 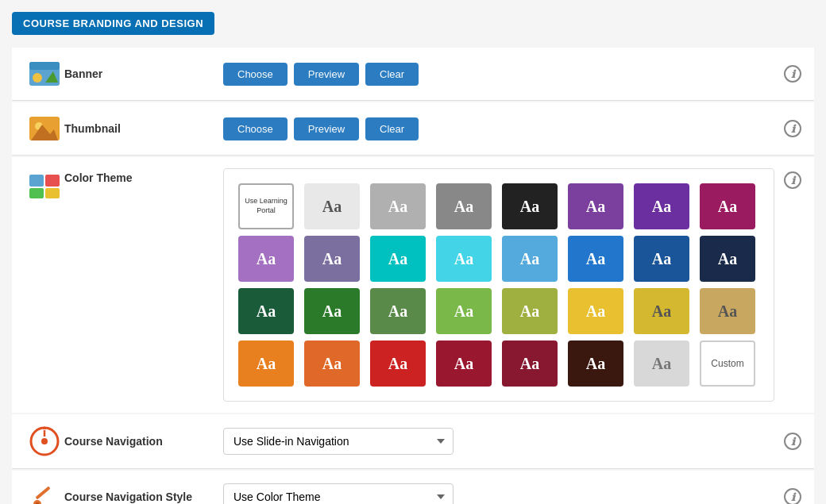 What do you see at coordinates (596, 259) in the screenshot?
I see `color-swatch-blue-medium: Aa` at bounding box center [596, 259].